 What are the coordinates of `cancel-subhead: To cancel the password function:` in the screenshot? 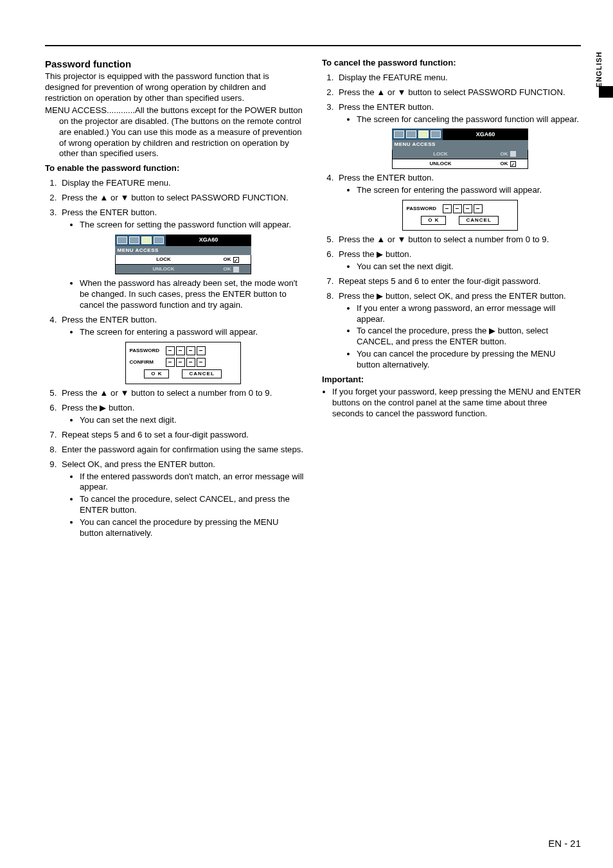 It's located at (451, 63).